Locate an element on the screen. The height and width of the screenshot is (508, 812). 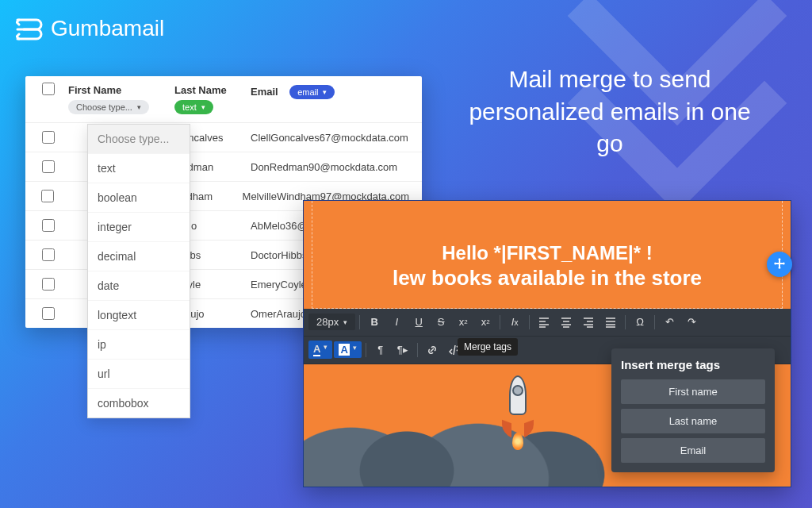
type-option: combobox is located at coordinates (139, 403).